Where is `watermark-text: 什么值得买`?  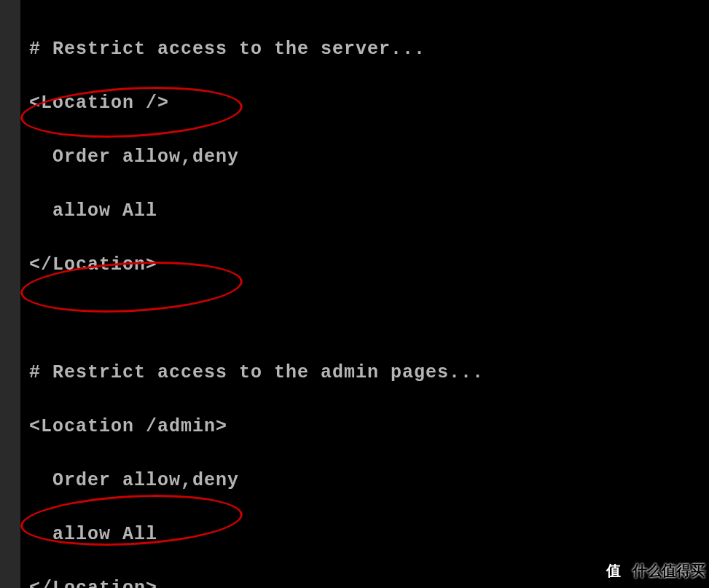
watermark-text: 什么值得买 is located at coordinates (669, 571).